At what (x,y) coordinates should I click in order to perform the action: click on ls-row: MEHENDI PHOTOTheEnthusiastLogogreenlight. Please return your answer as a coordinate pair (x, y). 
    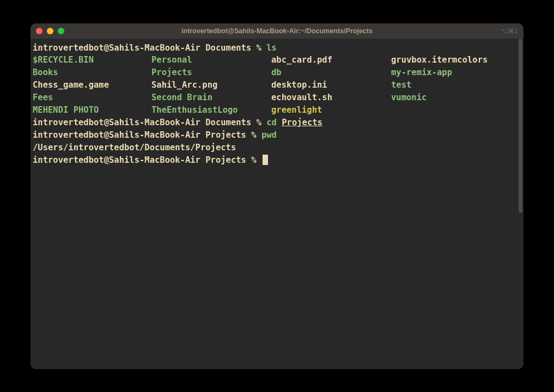
    Looking at the image, I should click on (277, 110).